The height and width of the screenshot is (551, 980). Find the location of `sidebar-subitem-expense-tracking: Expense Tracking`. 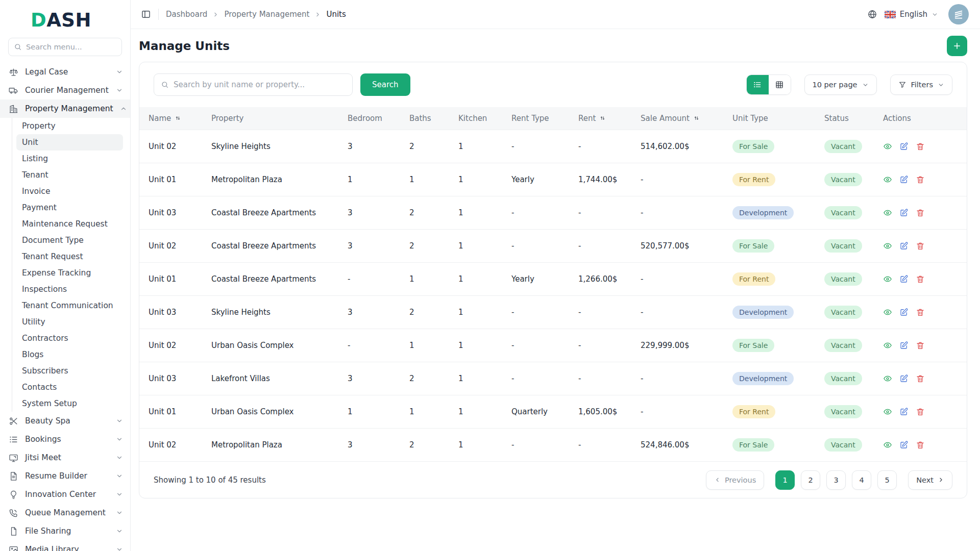

sidebar-subitem-expense-tracking: Expense Tracking is located at coordinates (69, 273).